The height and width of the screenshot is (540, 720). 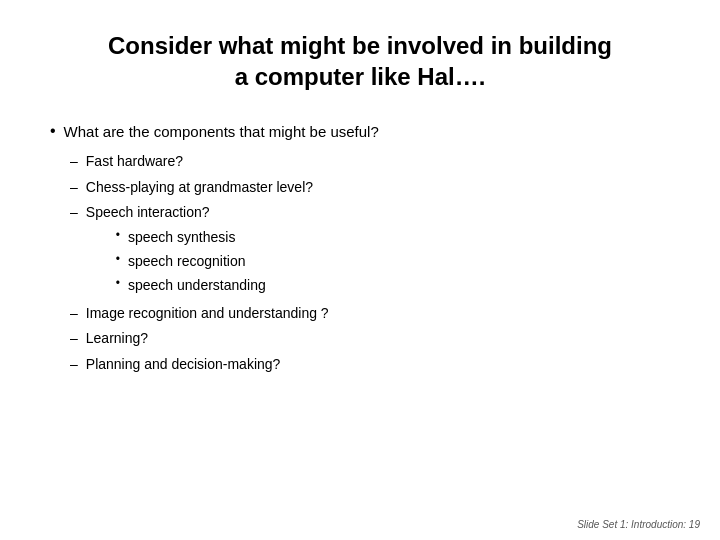 What do you see at coordinates (370, 187) in the screenshot?
I see `dash-item-chess: – Chess-playing at grandmaster level?` at bounding box center [370, 187].